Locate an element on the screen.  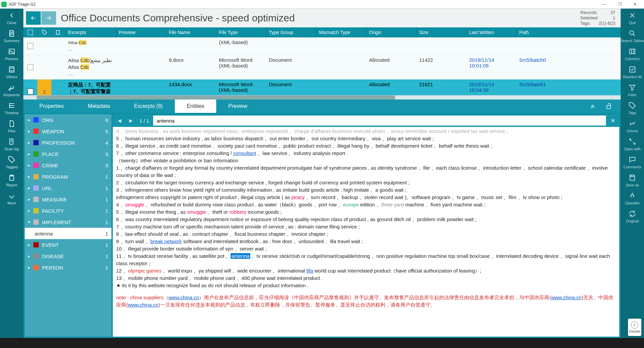
os-taskbar is located at coordinates (322, 343).